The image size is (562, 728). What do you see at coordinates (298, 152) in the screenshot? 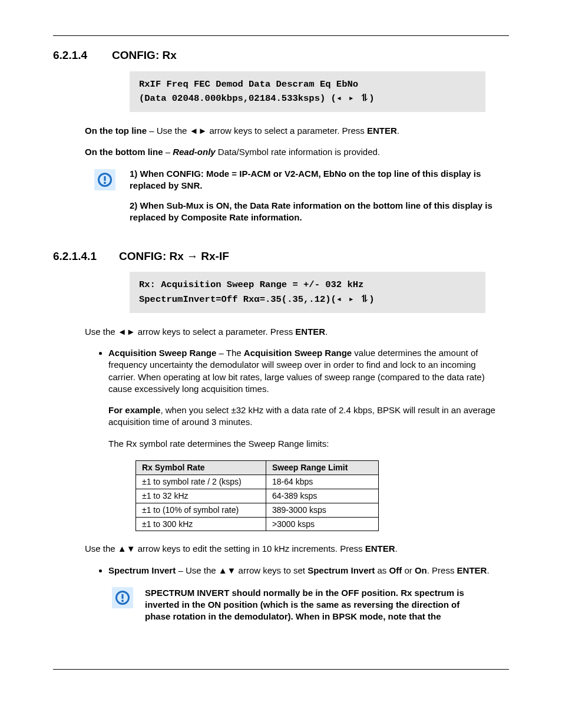
I see `text: Data/Symbol rate information is provided…` at bounding box center [298, 152].